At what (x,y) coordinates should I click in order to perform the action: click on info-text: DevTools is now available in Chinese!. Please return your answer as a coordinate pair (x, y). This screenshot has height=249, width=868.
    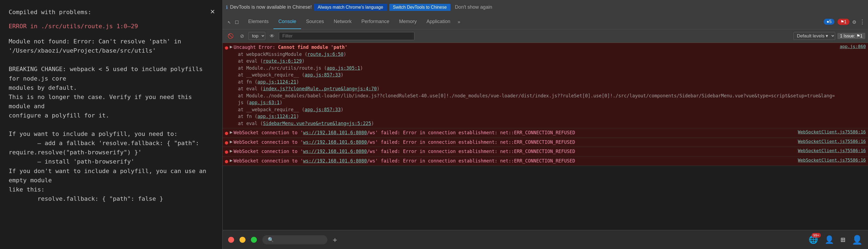
    Looking at the image, I should click on (271, 7).